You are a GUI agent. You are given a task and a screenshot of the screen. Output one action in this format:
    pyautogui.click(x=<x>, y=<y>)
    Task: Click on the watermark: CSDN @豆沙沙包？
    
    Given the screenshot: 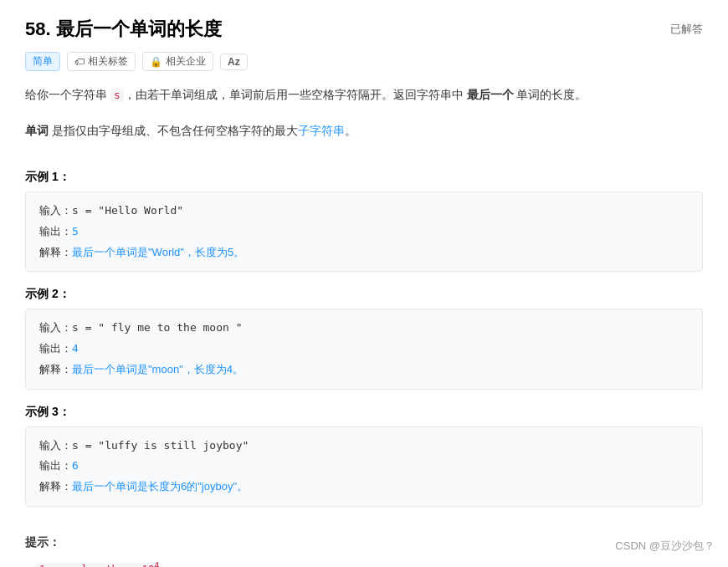 What is the action you would take?
    pyautogui.click(x=664, y=546)
    